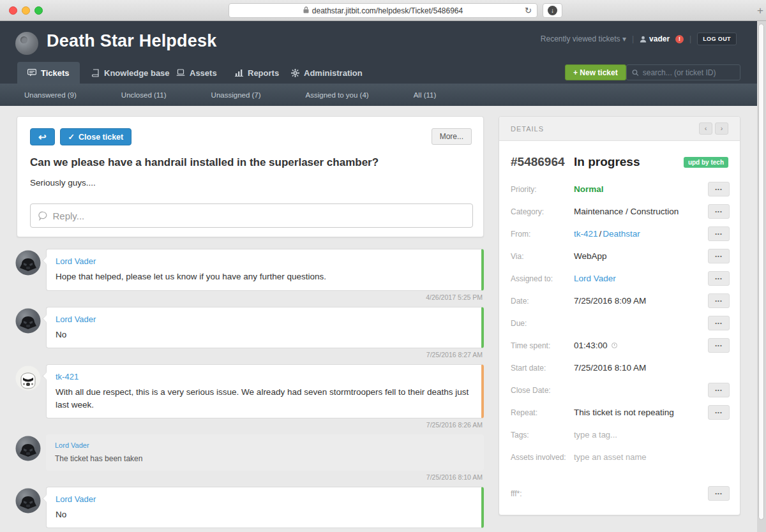 The width and height of the screenshot is (766, 532). What do you see at coordinates (144, 95) in the screenshot?
I see `filter-unclosed: Unclosed (11)` at bounding box center [144, 95].